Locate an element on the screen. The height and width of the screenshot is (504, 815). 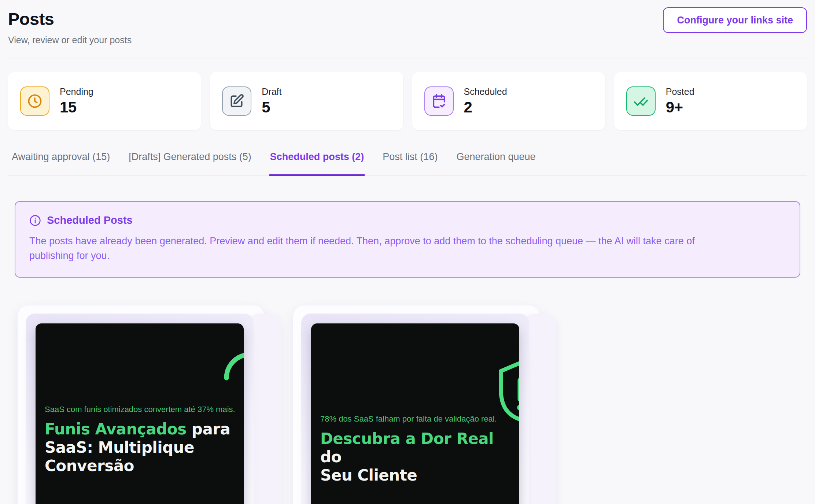
post-card-funis-avancados: SaaS com funis otimizados convertem até … is located at coordinates (141, 405).